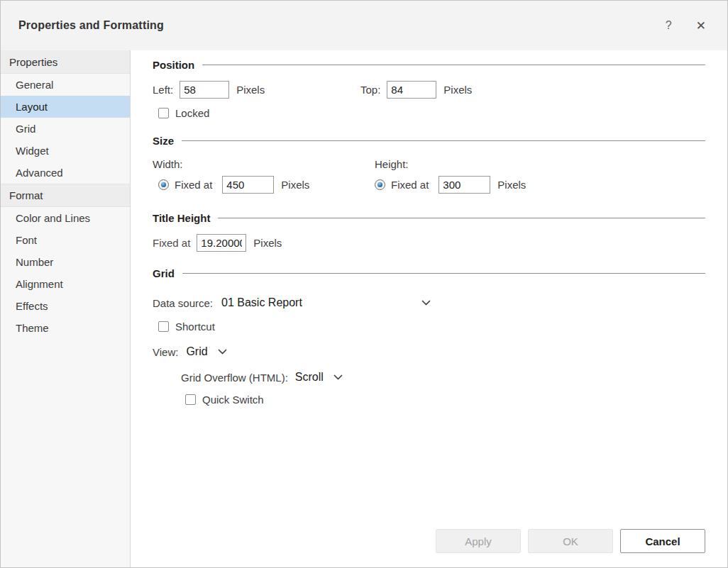 The width and height of the screenshot is (728, 568). Describe the element at coordinates (512, 184) in the screenshot. I see `height-unit-label: Pixels` at that location.